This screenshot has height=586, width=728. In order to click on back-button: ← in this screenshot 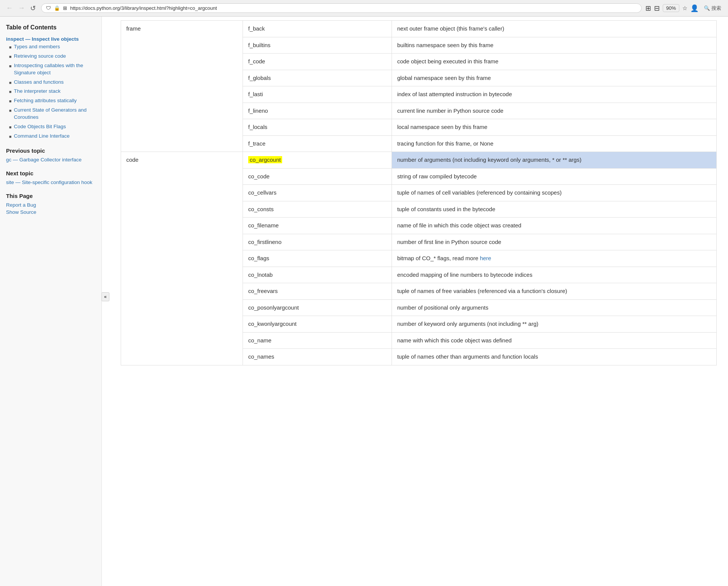, I will do `click(9, 8)`.